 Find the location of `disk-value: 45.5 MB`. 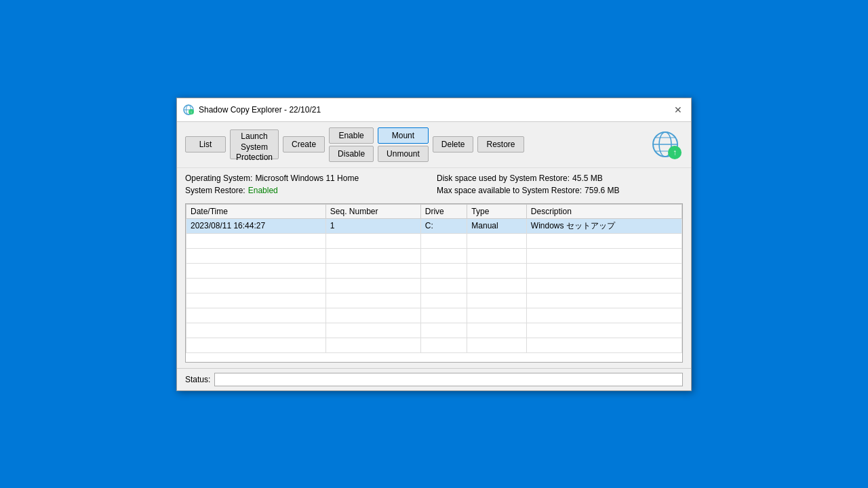

disk-value: 45.5 MB is located at coordinates (587, 178).